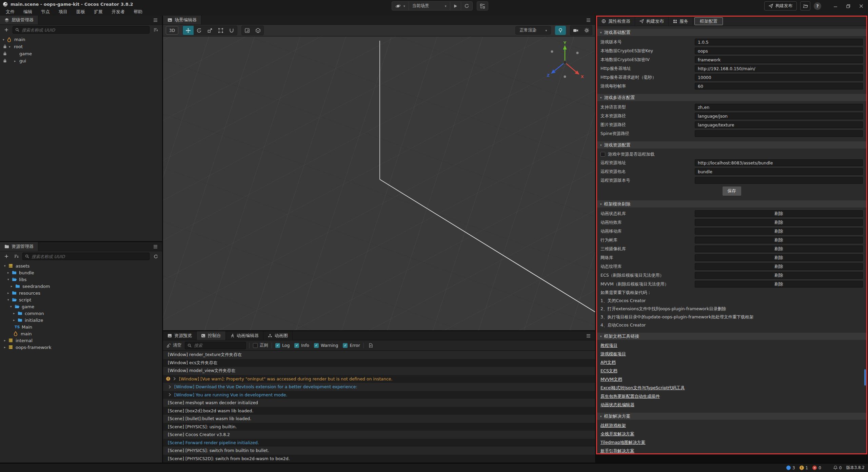 Image resolution: width=868 pixels, height=472 pixels. Describe the element at coordinates (278, 346) in the screenshot. I see `checkbox-log` at that location.